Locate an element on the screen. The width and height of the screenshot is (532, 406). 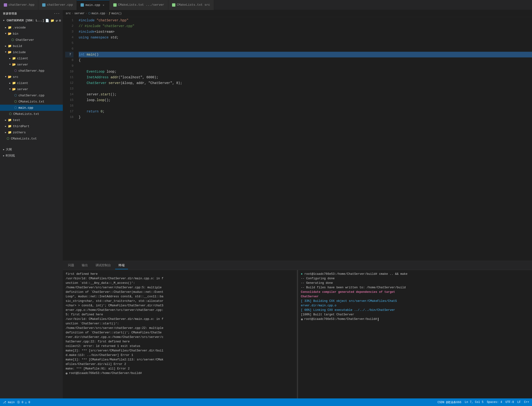
code-line-3: #include<iostream> is located at coordinates (305, 32).